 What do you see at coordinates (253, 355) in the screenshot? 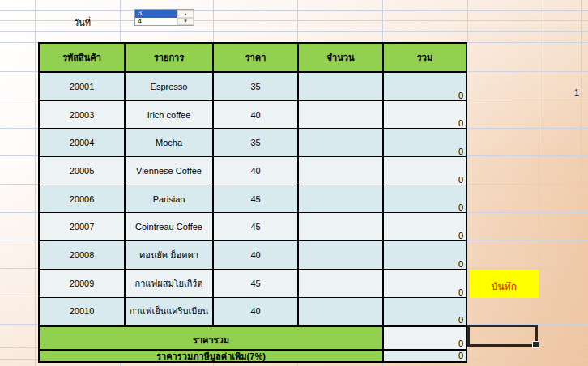
I see `vat-total-row: ราคารวมภาษีมูลค่าเพิ่ม(7%) 0` at bounding box center [253, 355].